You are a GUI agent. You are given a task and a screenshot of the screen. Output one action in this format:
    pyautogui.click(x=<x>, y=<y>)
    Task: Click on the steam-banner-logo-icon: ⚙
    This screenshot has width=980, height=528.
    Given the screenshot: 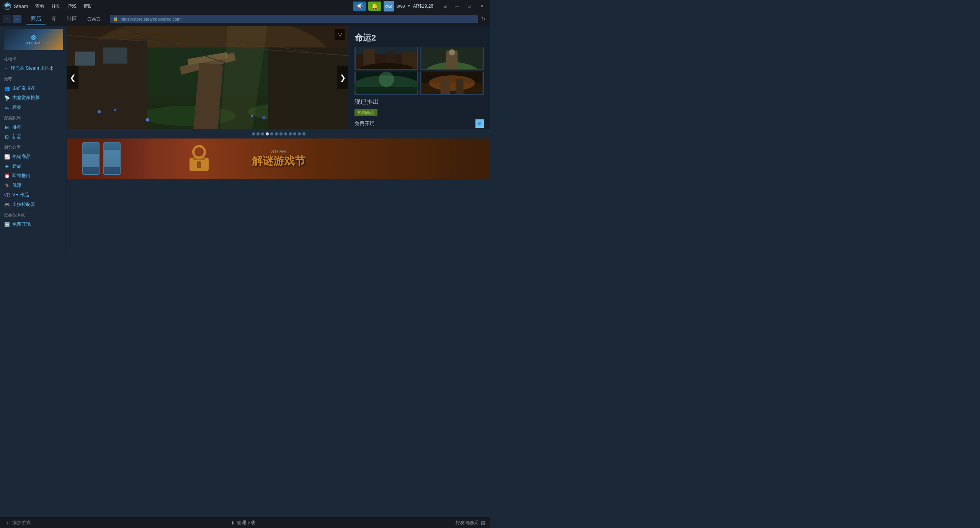 What is the action you would take?
    pyautogui.click(x=33, y=37)
    